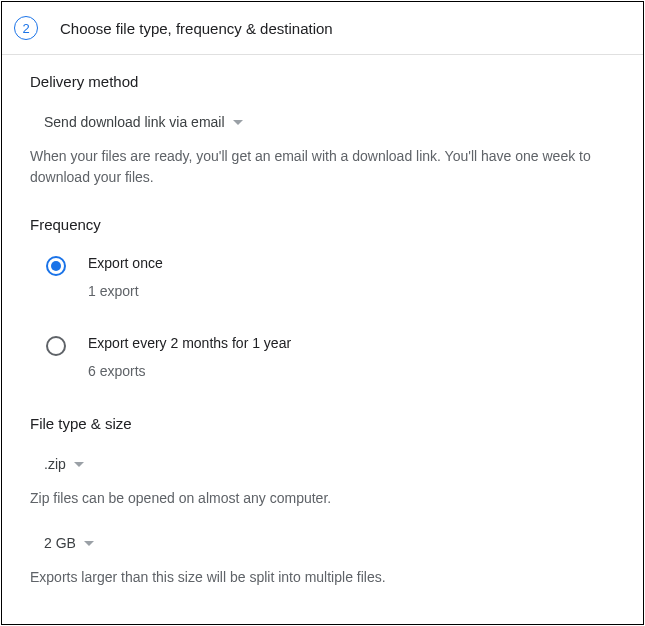  I want to click on file-size-selected: 2 GB, so click(60, 543).